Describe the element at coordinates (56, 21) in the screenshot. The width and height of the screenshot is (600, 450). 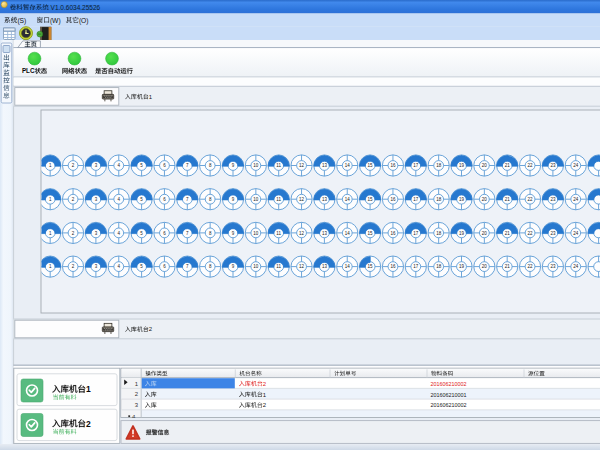
I see `svg-text: (W)` at that location.